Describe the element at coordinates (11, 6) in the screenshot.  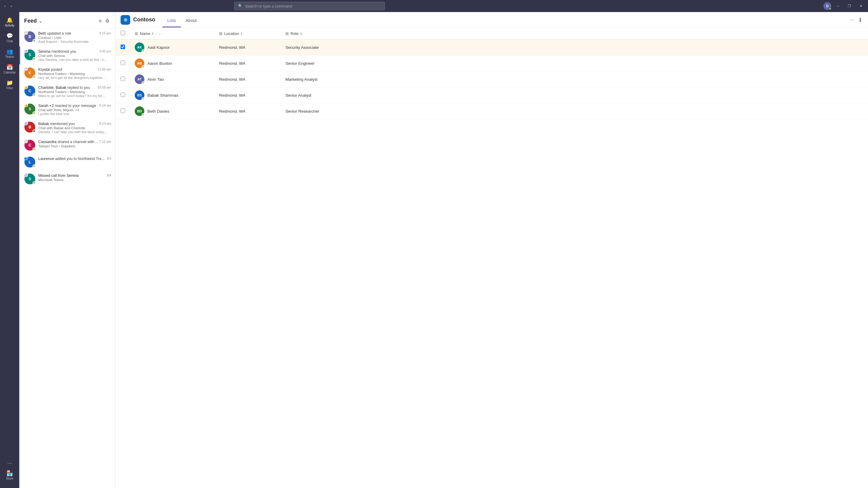
I see `forward-button: ›` at that location.